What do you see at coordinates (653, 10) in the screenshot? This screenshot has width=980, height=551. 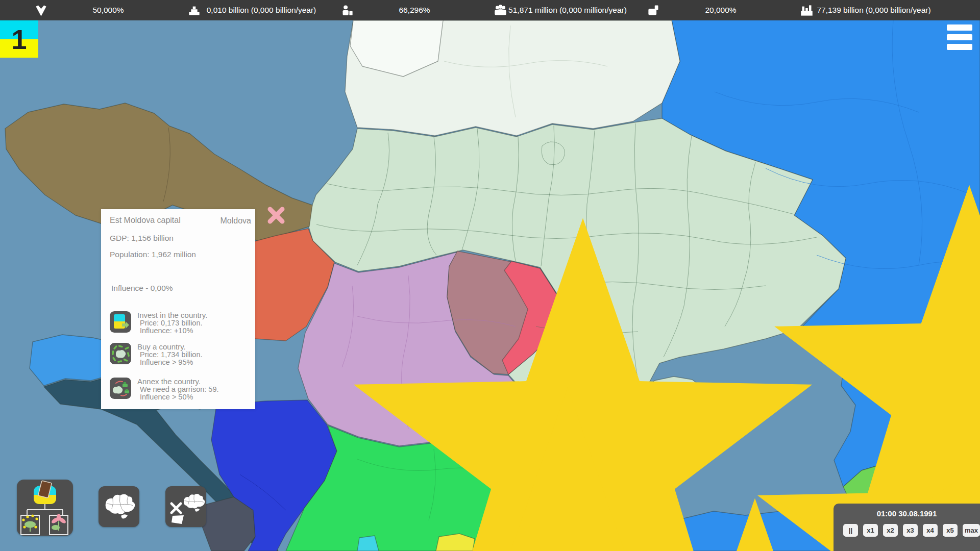 I see `briefcase-icon` at bounding box center [653, 10].